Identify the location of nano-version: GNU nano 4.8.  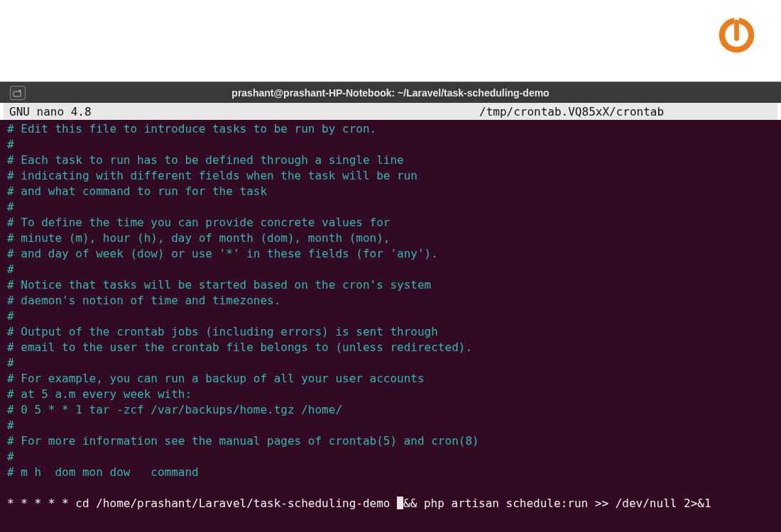
(48, 112).